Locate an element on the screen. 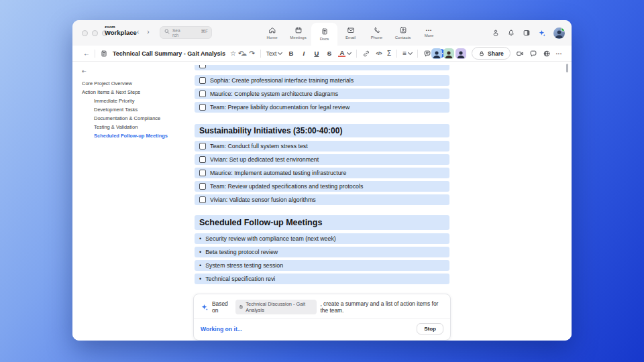  prompt-suffix: , create a summary and a list of action … is located at coordinates (382, 307).